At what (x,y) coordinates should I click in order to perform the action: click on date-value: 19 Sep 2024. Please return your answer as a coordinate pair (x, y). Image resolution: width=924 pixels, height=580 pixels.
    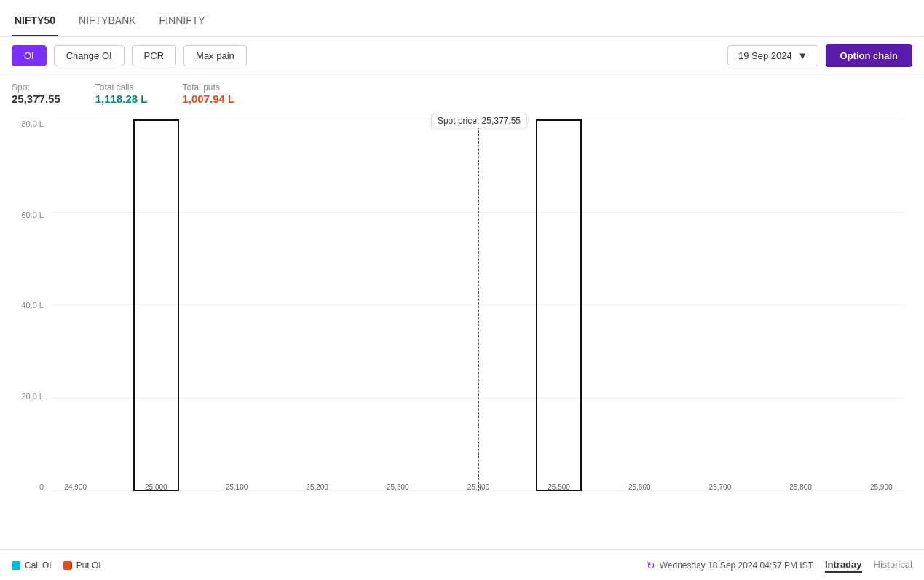
    Looking at the image, I should click on (765, 55).